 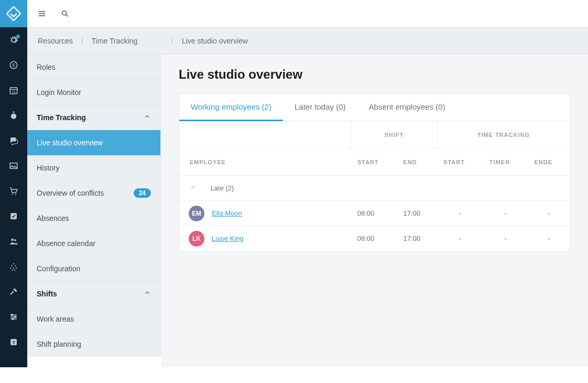 I want to click on sidebar-item-configuration: Configuration, so click(x=94, y=269).